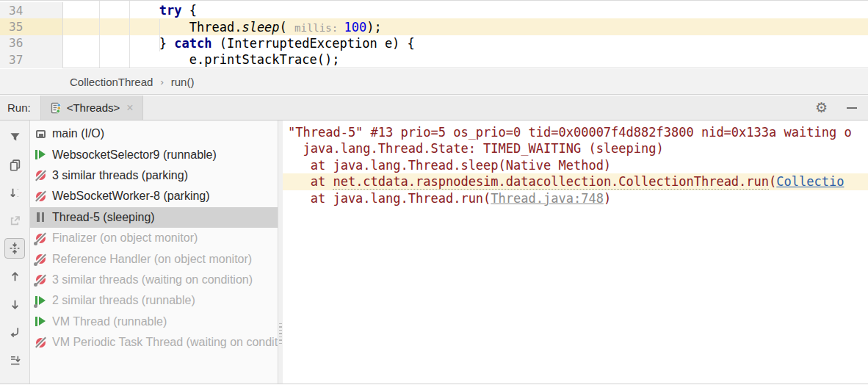 Image resolution: width=868 pixels, height=385 pixels. What do you see at coordinates (570, 132) in the screenshot?
I see `stack-text: "Thread-5" #13 prio=5 os_prio=0 tid=0x00…` at bounding box center [570, 132].